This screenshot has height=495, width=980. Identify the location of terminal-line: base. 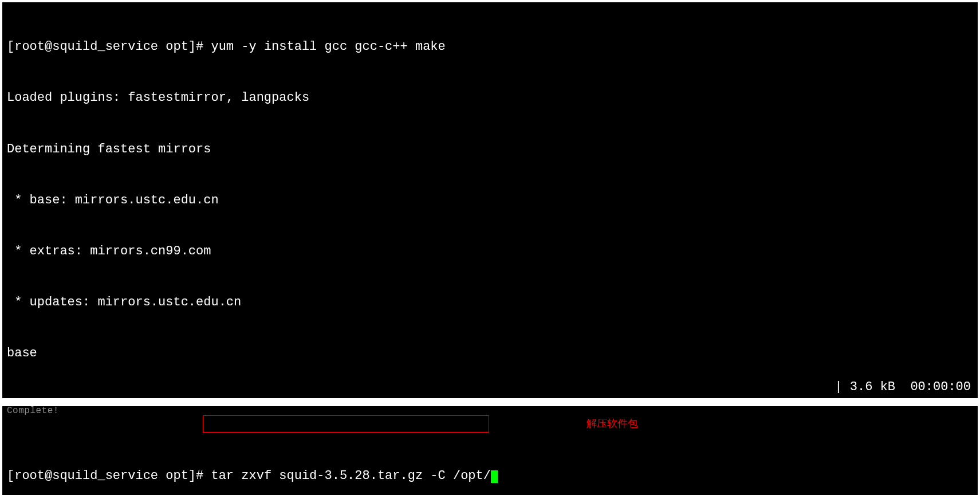
(490, 353).